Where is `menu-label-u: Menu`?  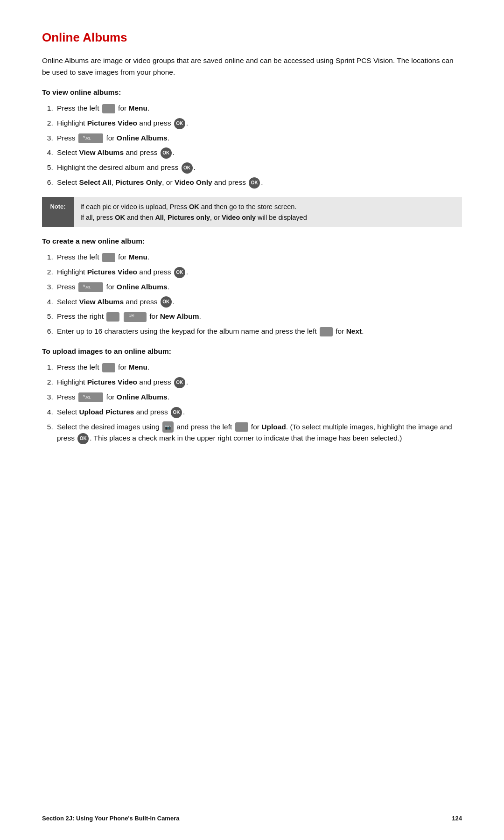 menu-label-u: Menu is located at coordinates (138, 367).